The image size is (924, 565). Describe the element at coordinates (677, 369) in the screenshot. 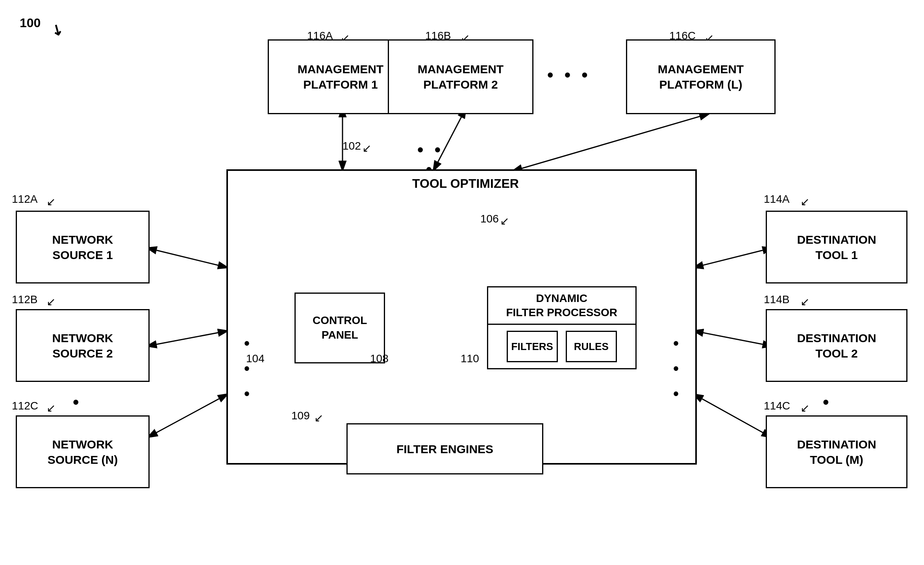

I see `dots-inside-right: •••` at that location.